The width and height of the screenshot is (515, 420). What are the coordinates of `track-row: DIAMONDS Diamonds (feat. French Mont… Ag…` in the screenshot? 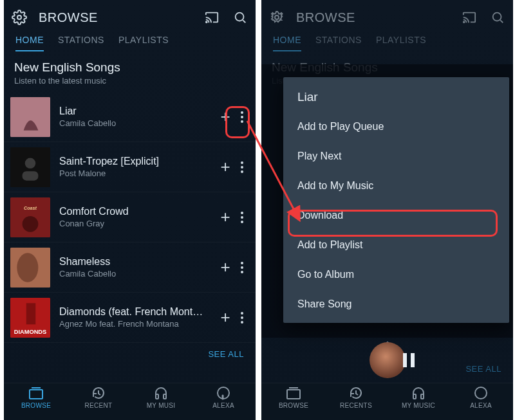 It's located at (130, 318).